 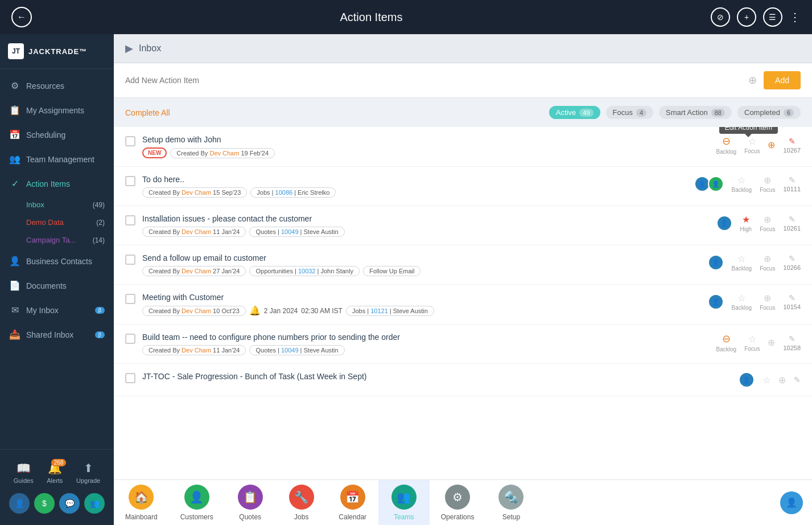 I want to click on plus-col-6: ⊕, so click(x=772, y=343).